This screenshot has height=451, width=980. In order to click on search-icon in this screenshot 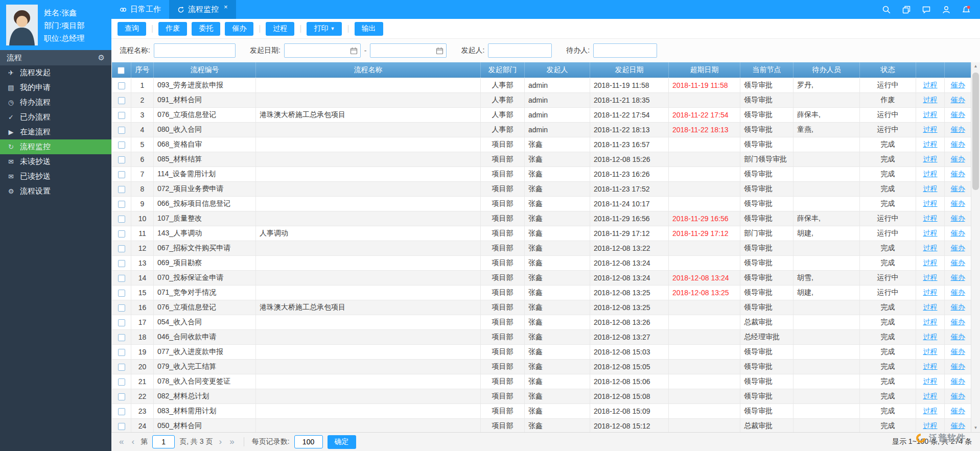, I will do `click(886, 10)`.